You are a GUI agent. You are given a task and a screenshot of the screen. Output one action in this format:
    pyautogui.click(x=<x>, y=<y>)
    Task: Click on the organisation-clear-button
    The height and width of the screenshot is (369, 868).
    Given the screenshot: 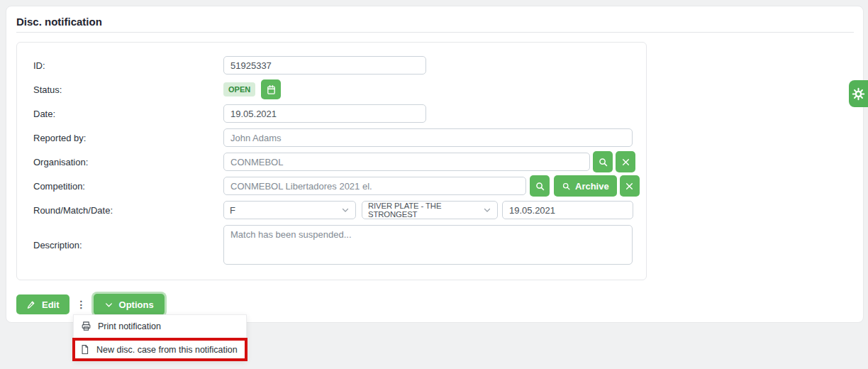 What is the action you would take?
    pyautogui.click(x=625, y=162)
    